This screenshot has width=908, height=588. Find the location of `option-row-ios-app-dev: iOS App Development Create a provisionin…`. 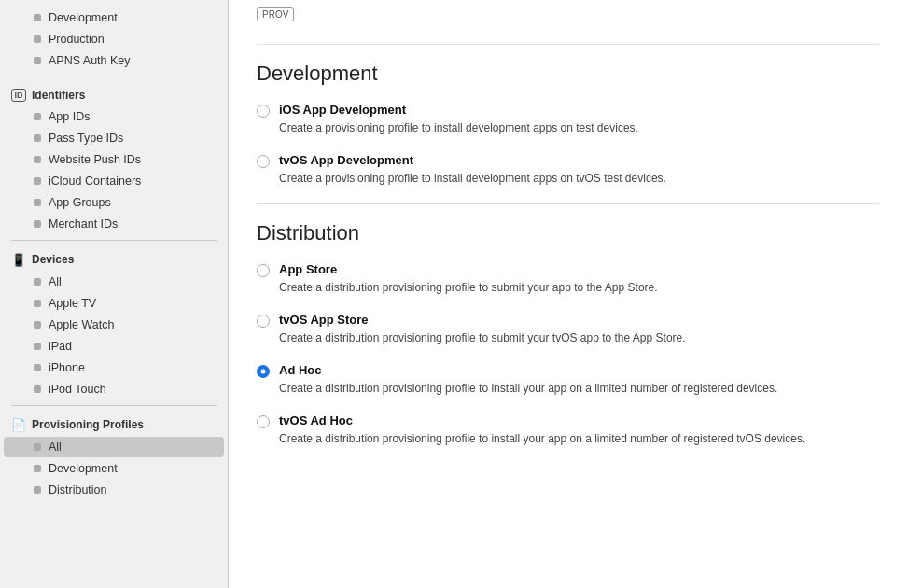

option-row-ios-app-dev: iOS App Development Create a provisionin… is located at coordinates (568, 119).